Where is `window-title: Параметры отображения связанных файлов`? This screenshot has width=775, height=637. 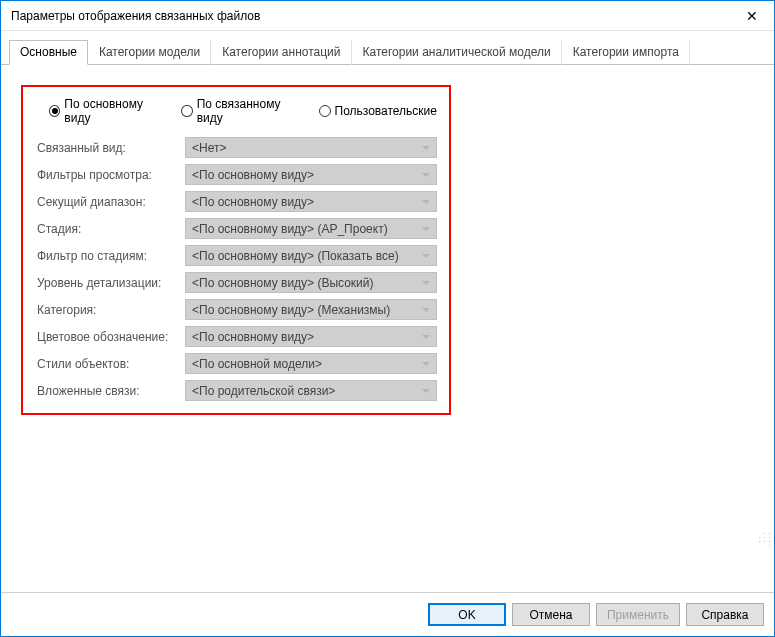
window-title: Параметры отображения связанных файлов is located at coordinates (370, 16).